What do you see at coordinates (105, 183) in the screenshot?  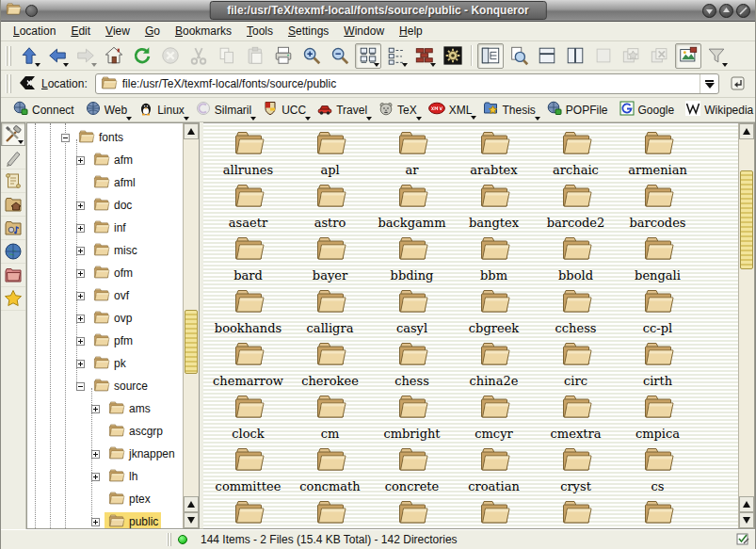 I see `tree-item-afml: afml` at bounding box center [105, 183].